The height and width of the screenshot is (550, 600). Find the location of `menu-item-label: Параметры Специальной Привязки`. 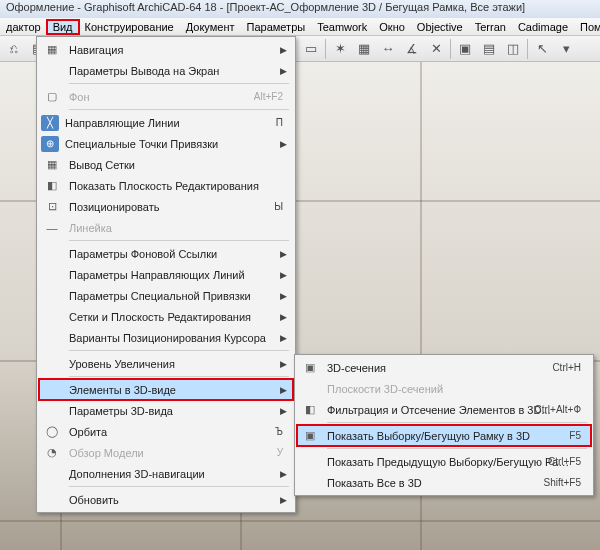

menu-item-label: Параметры Специальной Привязки is located at coordinates (172, 296).